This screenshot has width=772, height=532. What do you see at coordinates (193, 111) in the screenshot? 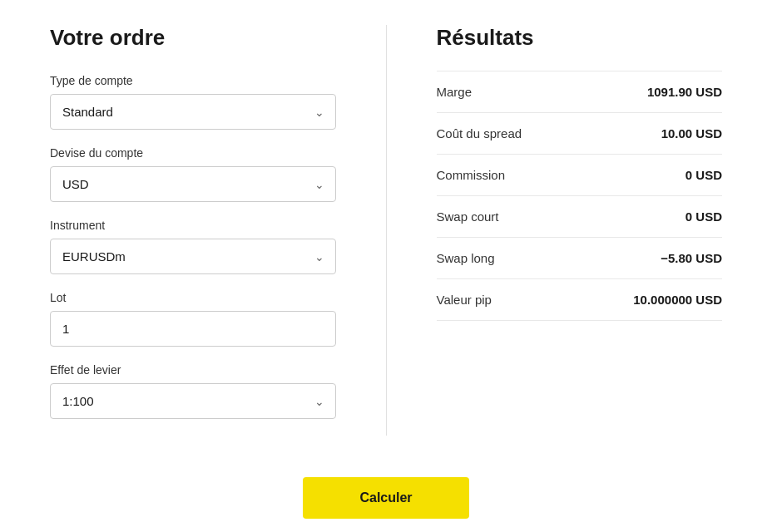
I see `account-type-wrapper: Standard ECN Pro ⌄` at bounding box center [193, 111].